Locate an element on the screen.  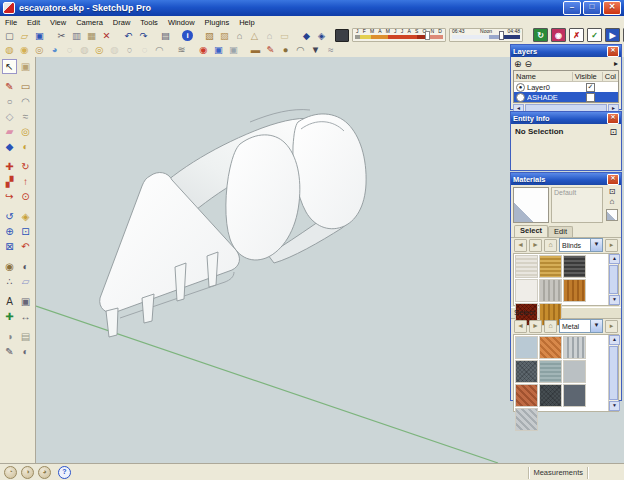
measurements-input is located at coordinates (607, 472).